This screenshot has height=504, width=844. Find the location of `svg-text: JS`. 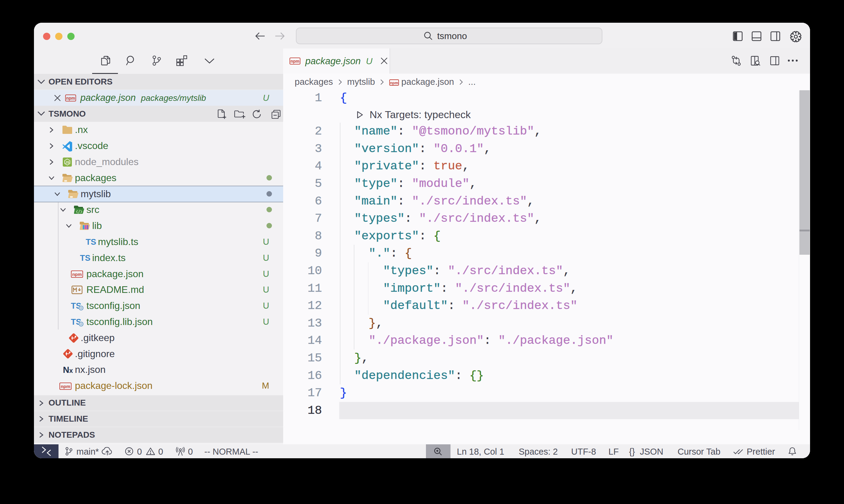

svg-text: JS is located at coordinates (67, 162).